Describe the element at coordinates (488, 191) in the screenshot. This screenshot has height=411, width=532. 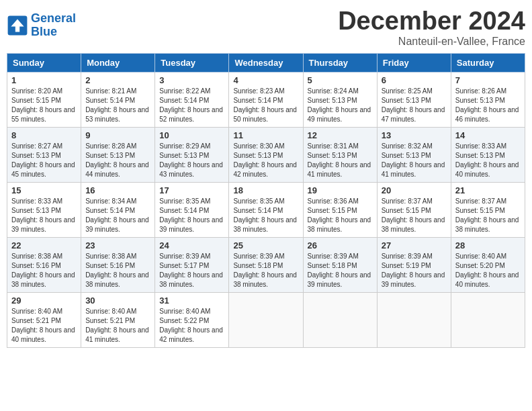
I see `day-number: 21` at that location.